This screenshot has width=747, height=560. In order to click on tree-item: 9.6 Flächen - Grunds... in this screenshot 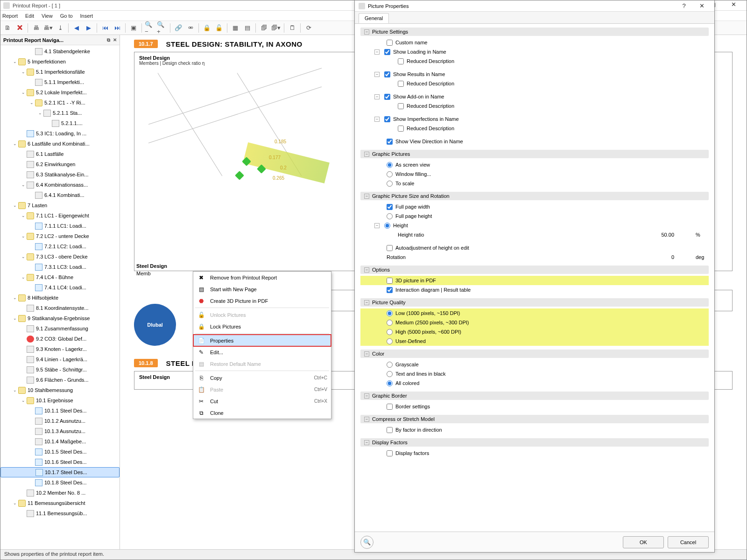, I will do `click(60, 380)`.